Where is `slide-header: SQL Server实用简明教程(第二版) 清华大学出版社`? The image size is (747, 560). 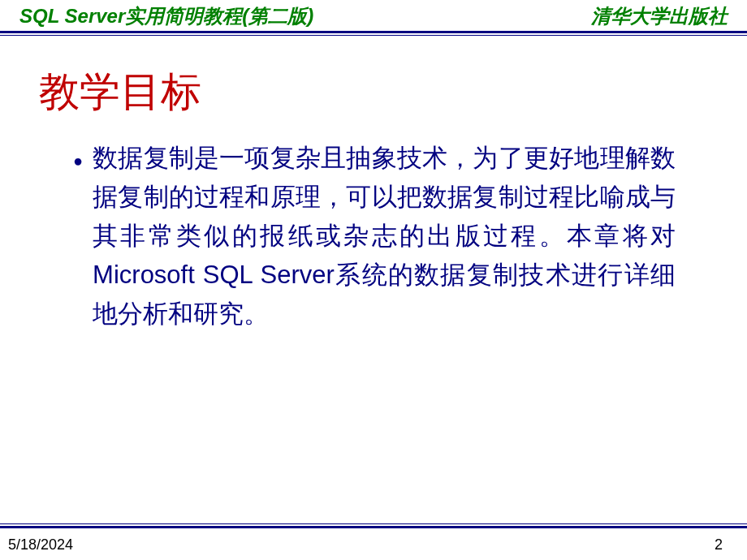
slide-header: SQL Server实用简明教程(第二版) 清华大学出版社 is located at coordinates (374, 15).